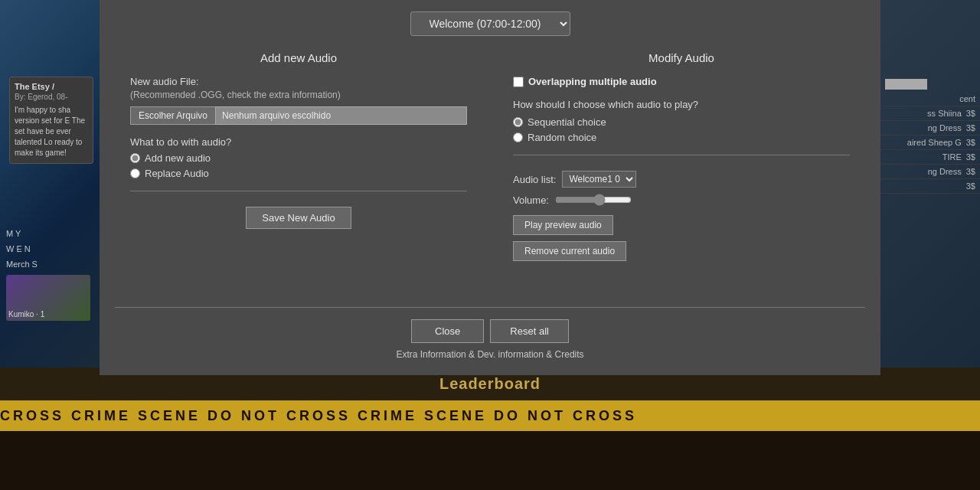  What do you see at coordinates (681, 138) in the screenshot?
I see `radio-random: Random choice` at bounding box center [681, 138].